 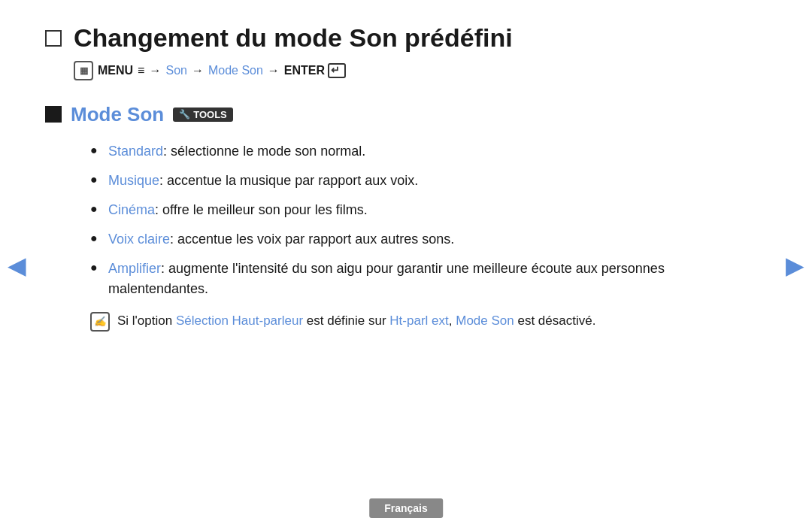 What do you see at coordinates (83, 71) in the screenshot?
I see `menu-icon: ▦` at bounding box center [83, 71].